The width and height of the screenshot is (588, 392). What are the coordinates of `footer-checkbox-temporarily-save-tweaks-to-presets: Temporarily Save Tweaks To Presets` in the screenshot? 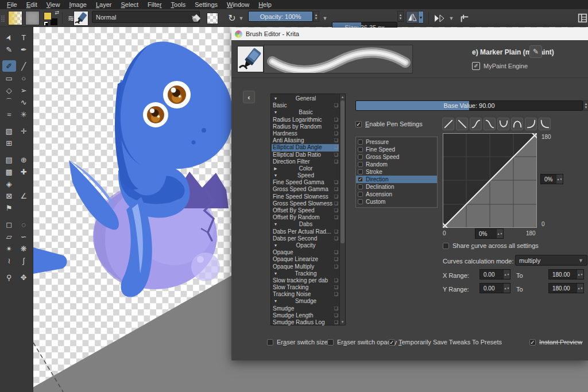 It's located at (446, 342).